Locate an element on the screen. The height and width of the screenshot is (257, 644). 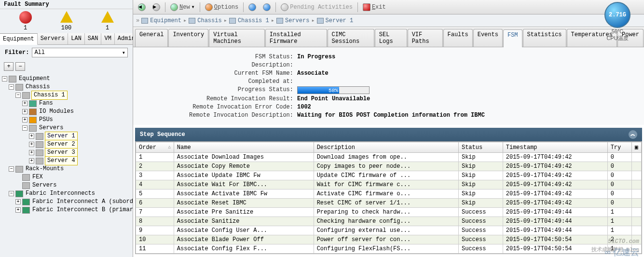
col-name: Name is located at coordinates (244, 148).